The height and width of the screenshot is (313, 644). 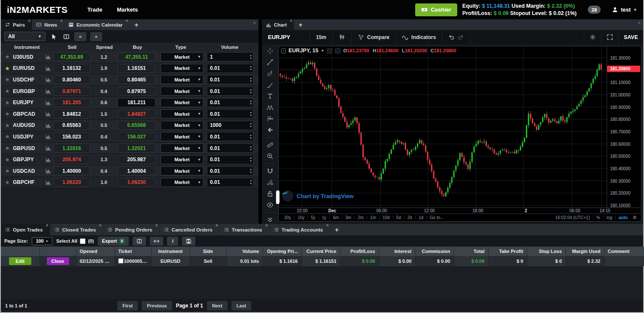 I want to click on range-3m-button: 3m, so click(x=348, y=218).